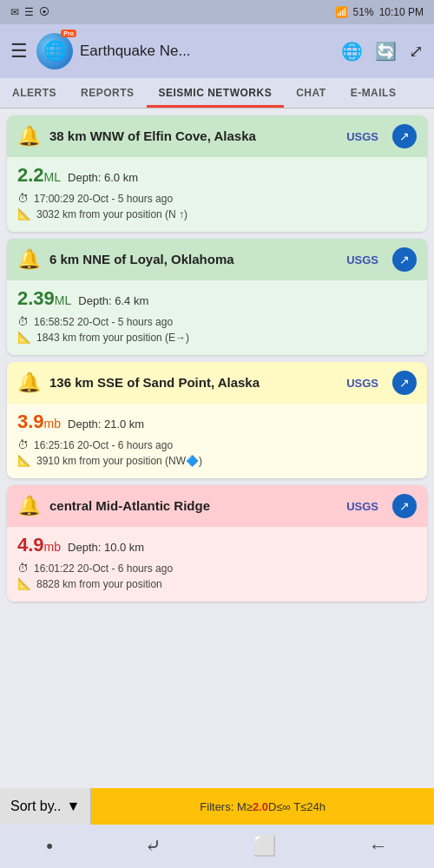 This screenshot has height=868, width=434. Describe the element at coordinates (30, 12) in the screenshot. I see `menu-status-icon: ☰` at that location.